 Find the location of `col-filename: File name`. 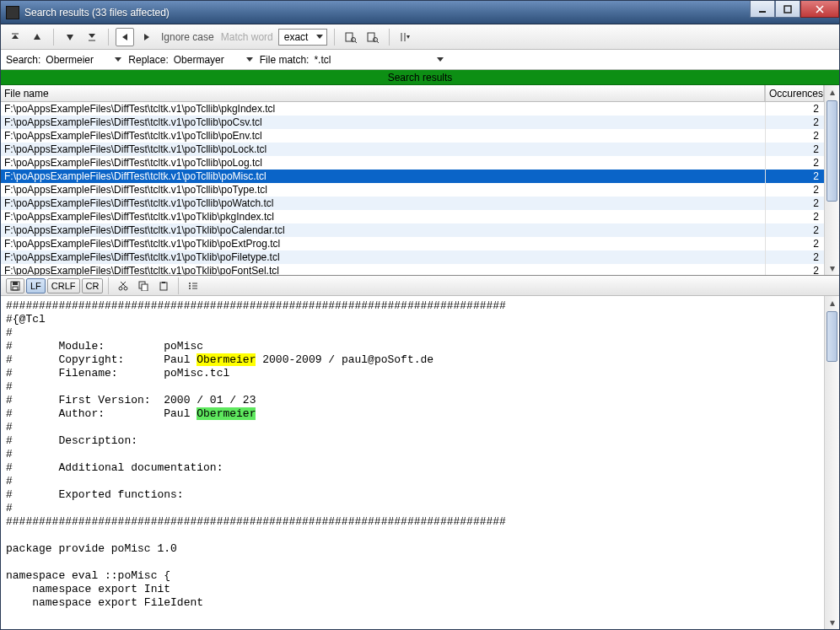

col-filename: File name is located at coordinates (383, 93).